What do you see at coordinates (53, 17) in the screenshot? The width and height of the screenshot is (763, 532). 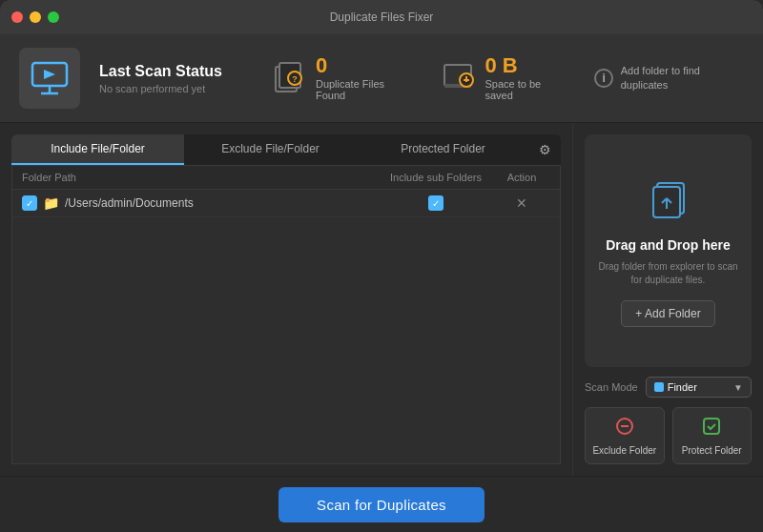 I see `maximize-button` at bounding box center [53, 17].